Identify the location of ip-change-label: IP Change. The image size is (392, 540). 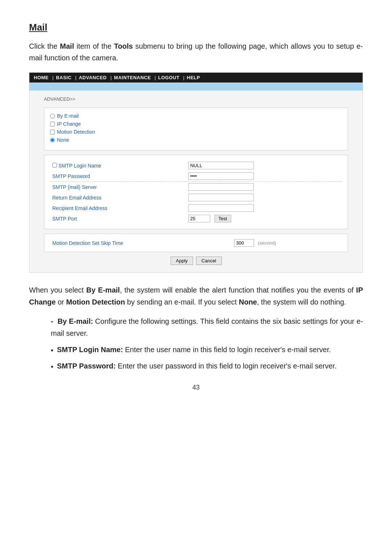
(69, 124).